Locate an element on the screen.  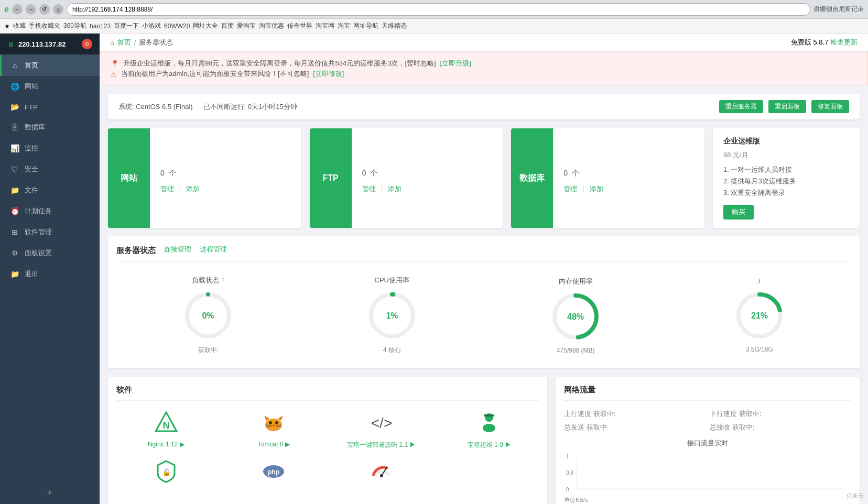
gauge-memory-label: 内存使用率 is located at coordinates (576, 281).